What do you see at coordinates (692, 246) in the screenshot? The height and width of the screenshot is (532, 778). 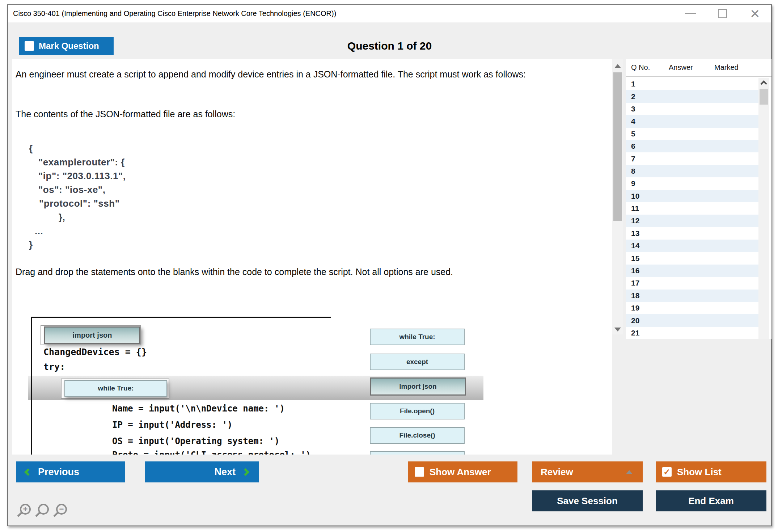 I see `question-row: 14` at bounding box center [692, 246].